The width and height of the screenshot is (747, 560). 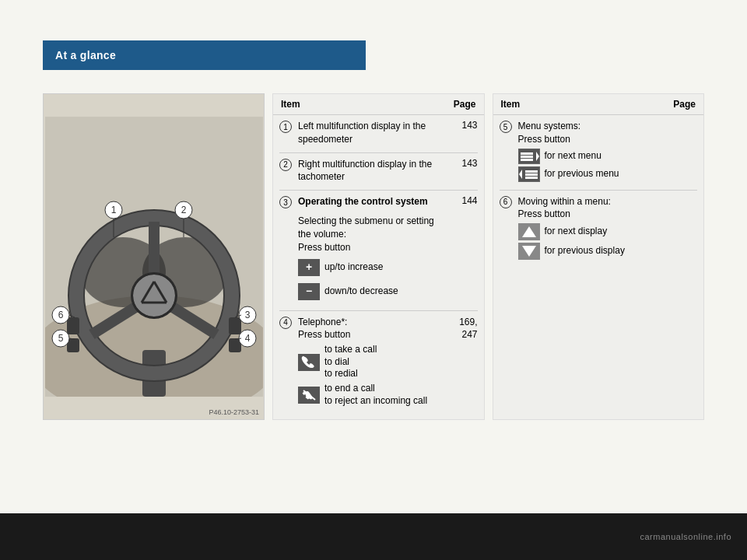 I want to click on row-3b-content: Selecting the submenu or setting the vol…, so click(x=372, y=259).